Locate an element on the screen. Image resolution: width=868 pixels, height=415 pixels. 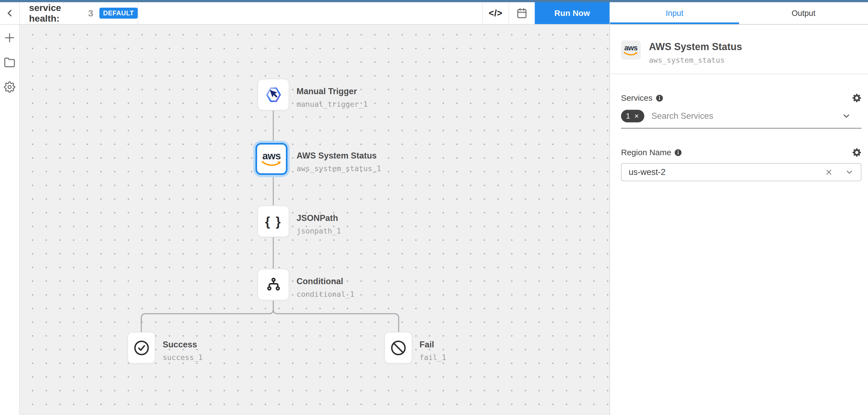
selected-count: 1 is located at coordinates (628, 116).